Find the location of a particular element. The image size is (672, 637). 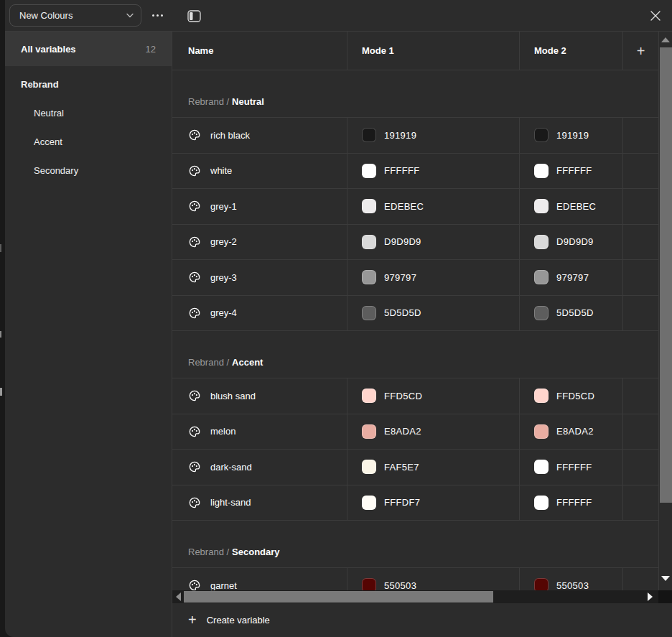

scroll-up-arrow-icon is located at coordinates (666, 40).